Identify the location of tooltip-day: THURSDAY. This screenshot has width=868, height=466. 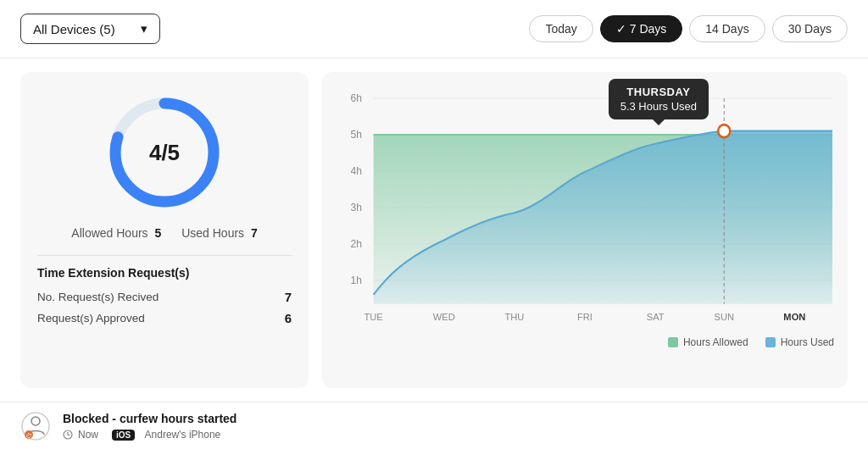
(659, 92).